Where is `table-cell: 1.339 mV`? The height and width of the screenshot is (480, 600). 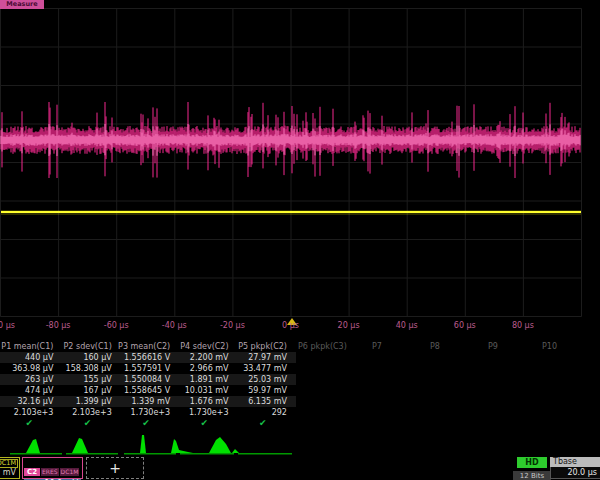 table-cell: 1.339 mV is located at coordinates (146, 402).